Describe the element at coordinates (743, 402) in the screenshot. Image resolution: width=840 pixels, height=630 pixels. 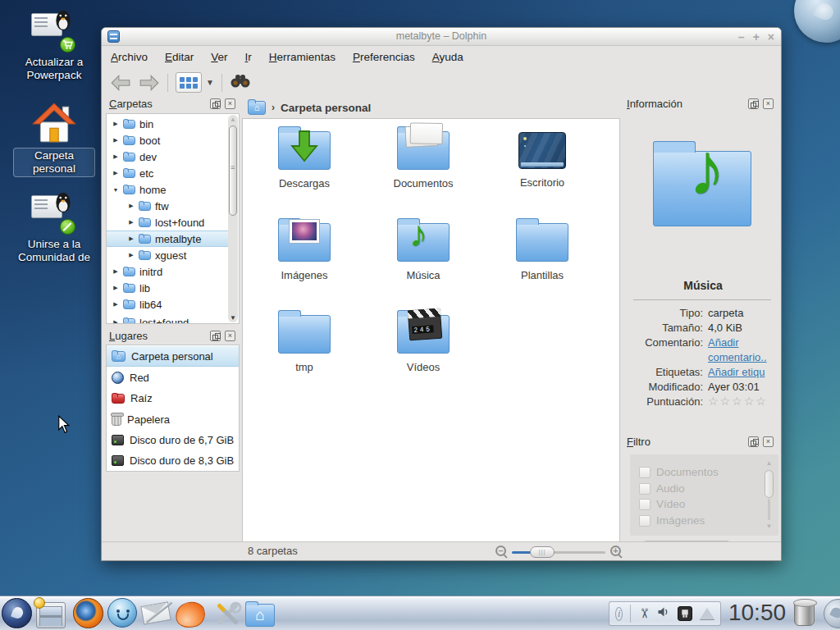
I see `rating-stars: ☆☆☆☆☆` at that location.